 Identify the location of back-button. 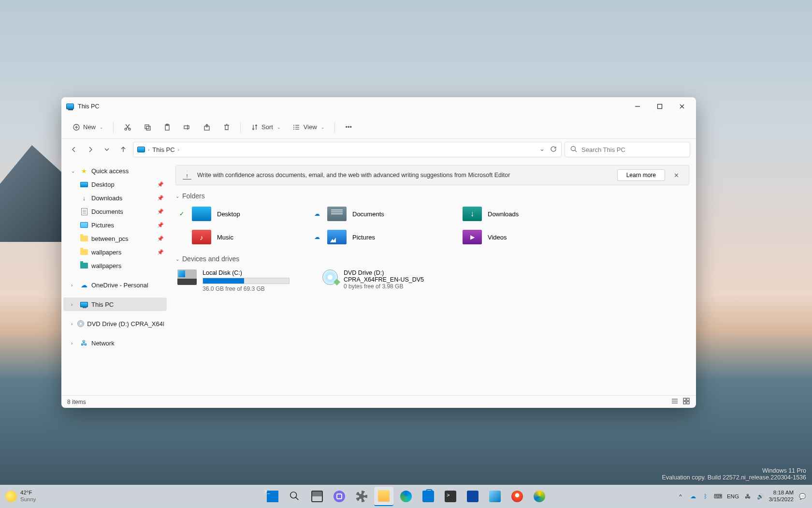
(74, 149).